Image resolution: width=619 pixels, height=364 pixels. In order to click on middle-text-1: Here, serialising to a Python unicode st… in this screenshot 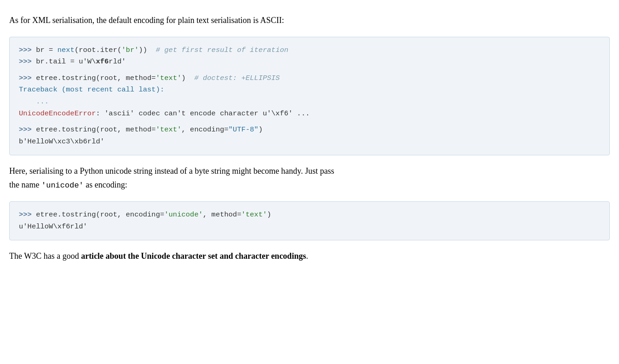, I will do `click(172, 171)`.